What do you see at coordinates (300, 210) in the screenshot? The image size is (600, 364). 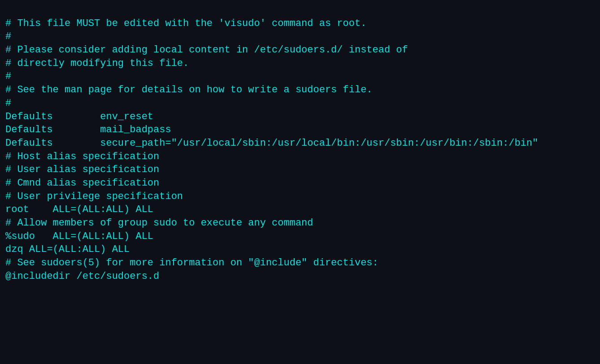 I see `code-line: root ALL=(ALL:ALL) ALL` at bounding box center [300, 210].